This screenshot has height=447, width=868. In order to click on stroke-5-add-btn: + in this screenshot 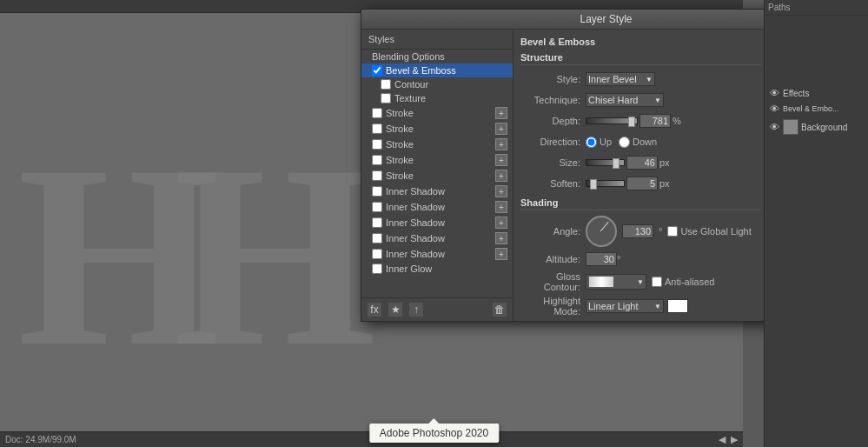, I will do `click(501, 176)`.